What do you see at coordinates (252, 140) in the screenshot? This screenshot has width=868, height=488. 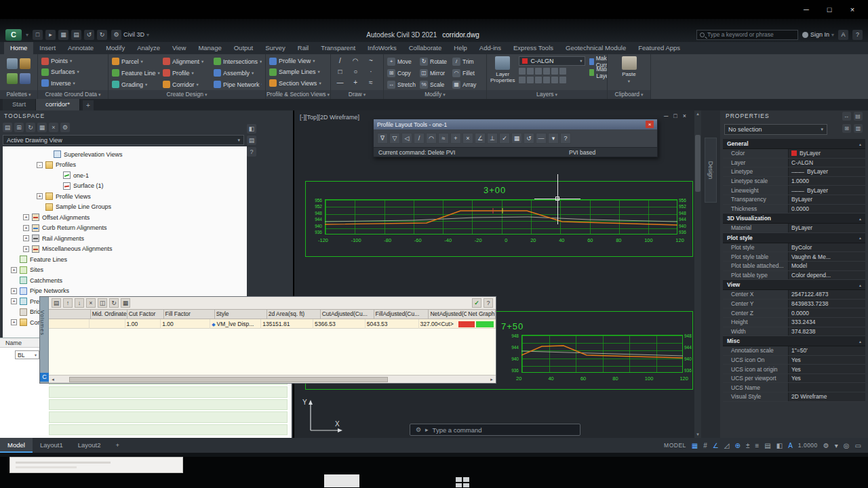 I see `toolspace-side-icon: ▤` at bounding box center [252, 140].